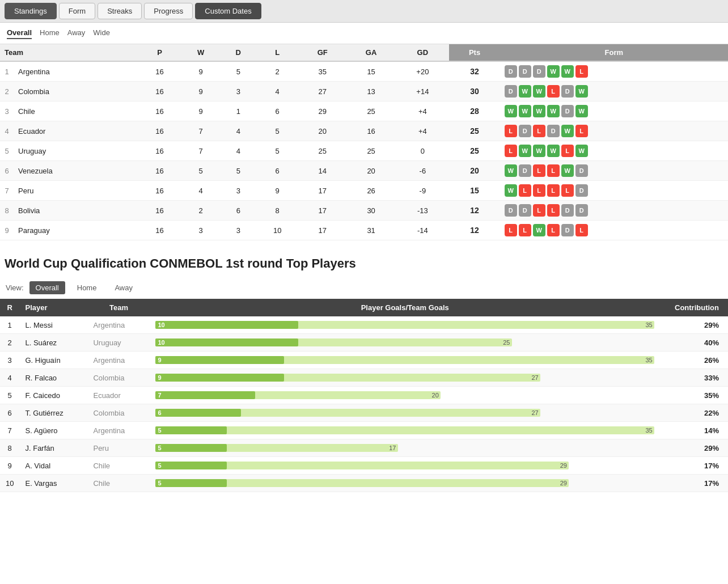 The image size is (728, 584). What do you see at coordinates (614, 151) in the screenshot?
I see `form-cell: LWWWLW` at bounding box center [614, 151].